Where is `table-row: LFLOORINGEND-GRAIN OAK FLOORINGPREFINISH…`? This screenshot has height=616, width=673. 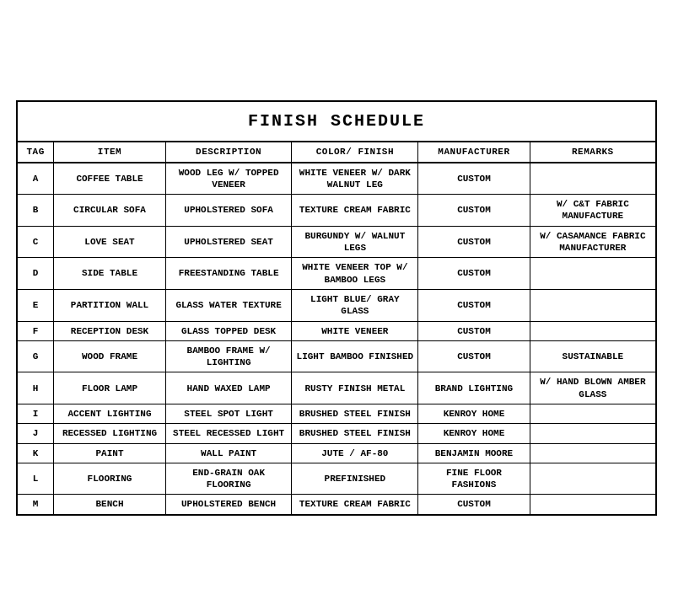 table-row: LFLOORINGEND-GRAIN OAK FLOORINGPREFINISH… is located at coordinates (336, 479).